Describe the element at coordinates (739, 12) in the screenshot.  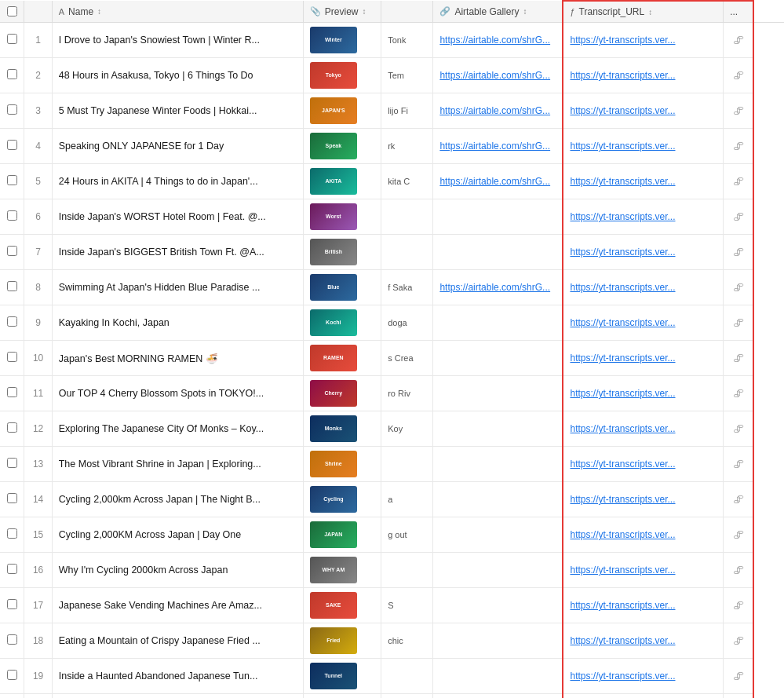
I see `attach-header: ...` at that location.